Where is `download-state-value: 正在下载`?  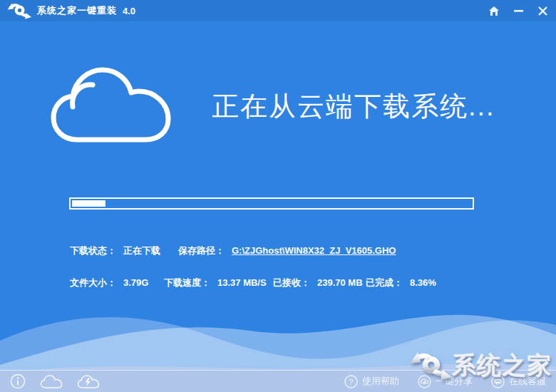 download-state-value: 正在下载 is located at coordinates (142, 251).